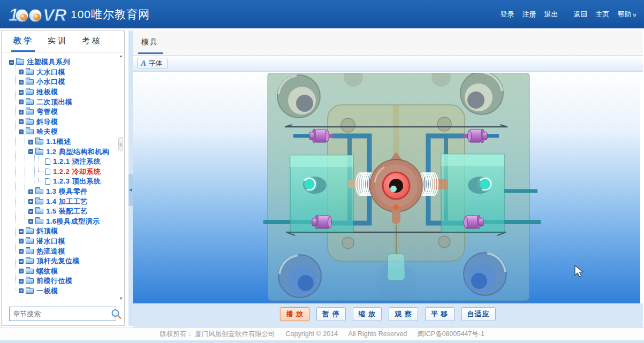  What do you see at coordinates (48, 62) in the screenshot?
I see `tree-item-label: 注塑模具系列` at bounding box center [48, 62].